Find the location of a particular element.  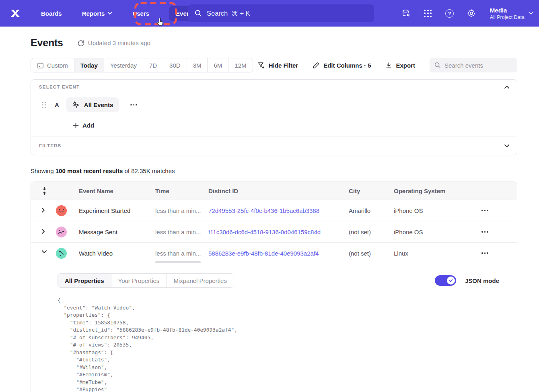

project-switcher: Media All Project Data is located at coordinates (512, 14).